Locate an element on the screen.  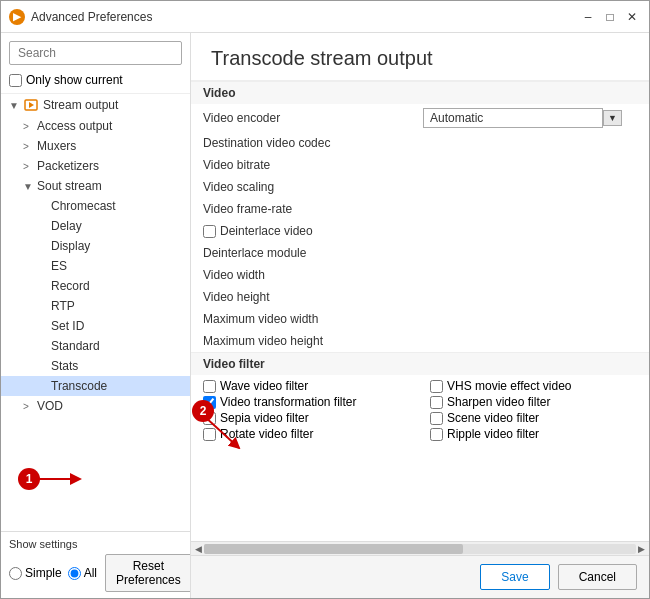
only-show-current-checkbox is located at coordinates (16, 80).